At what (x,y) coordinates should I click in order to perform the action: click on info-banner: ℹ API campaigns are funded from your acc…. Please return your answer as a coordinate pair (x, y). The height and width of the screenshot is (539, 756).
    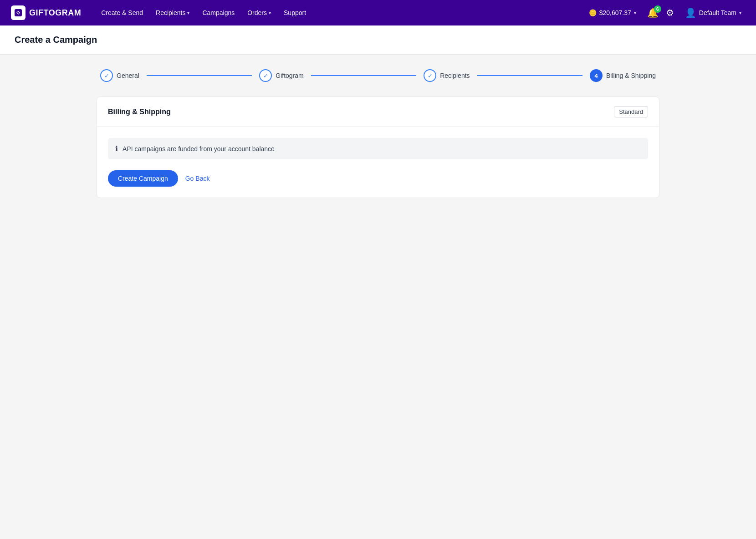
    Looking at the image, I should click on (378, 148).